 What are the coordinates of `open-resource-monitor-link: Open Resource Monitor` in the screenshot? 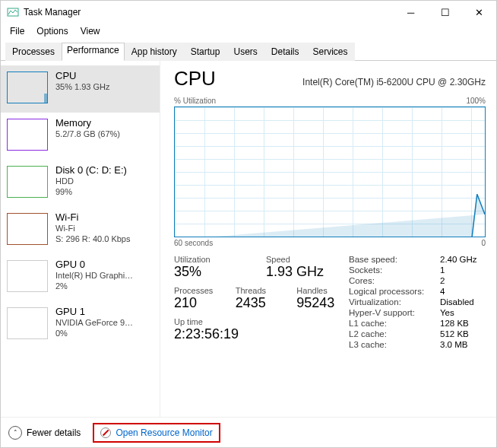 It's located at (157, 433).